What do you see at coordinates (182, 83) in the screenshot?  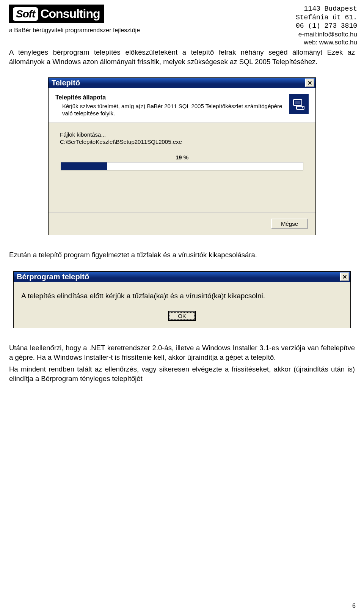 I see `dialog-titlebar: Telepítő ✕` at bounding box center [182, 83].